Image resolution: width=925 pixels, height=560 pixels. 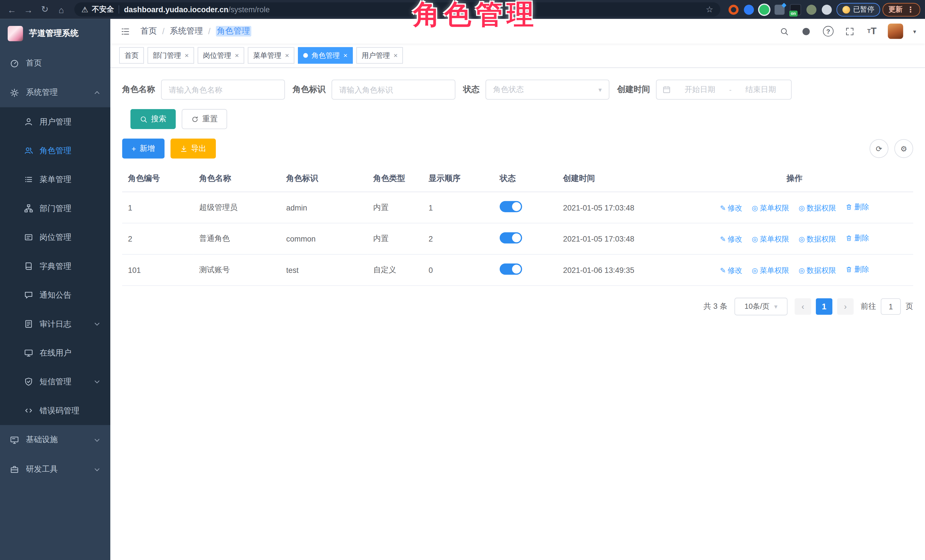 I want to click on role-name-input, so click(x=223, y=89).